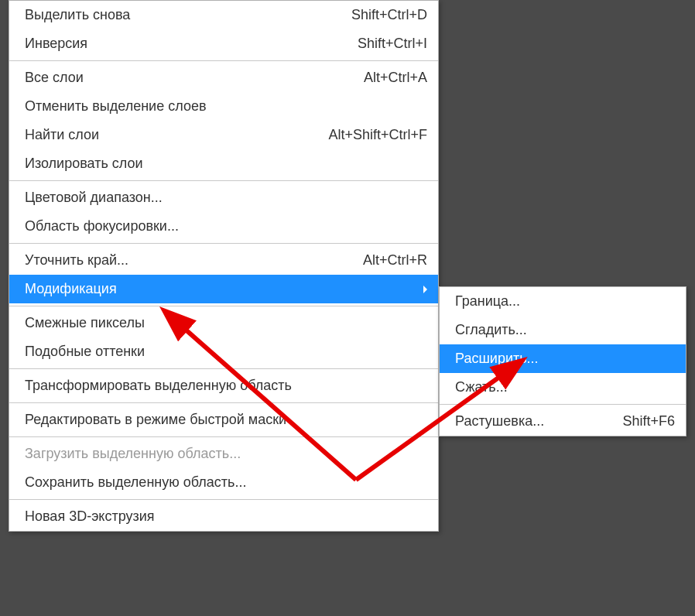  I want to click on menu-item-isolate-layers: Изолировать слои, so click(224, 164).